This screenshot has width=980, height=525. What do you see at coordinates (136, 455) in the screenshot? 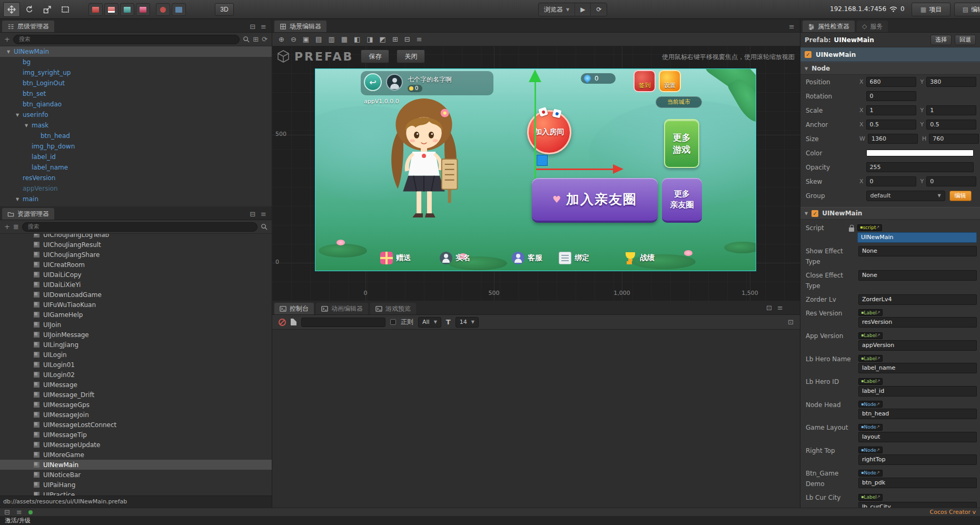
I see `asset-item: UIMoreGame` at bounding box center [136, 455].